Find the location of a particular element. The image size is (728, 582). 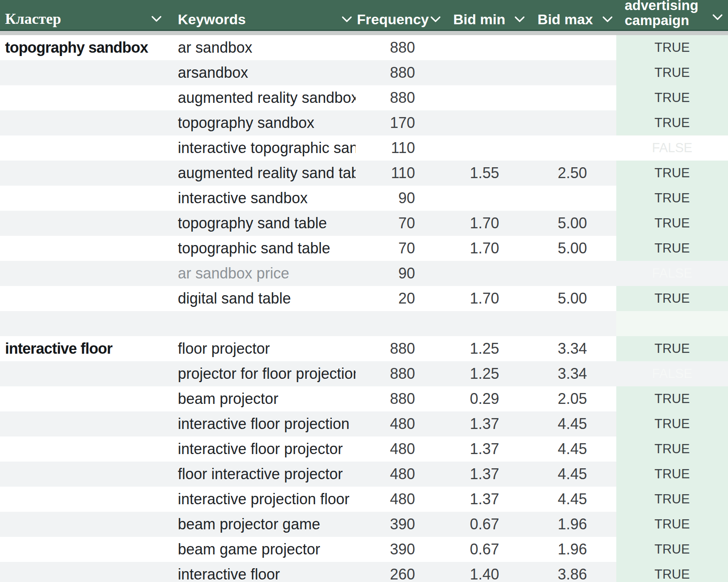

keyword-cell: topography sand table is located at coordinates (260, 223).